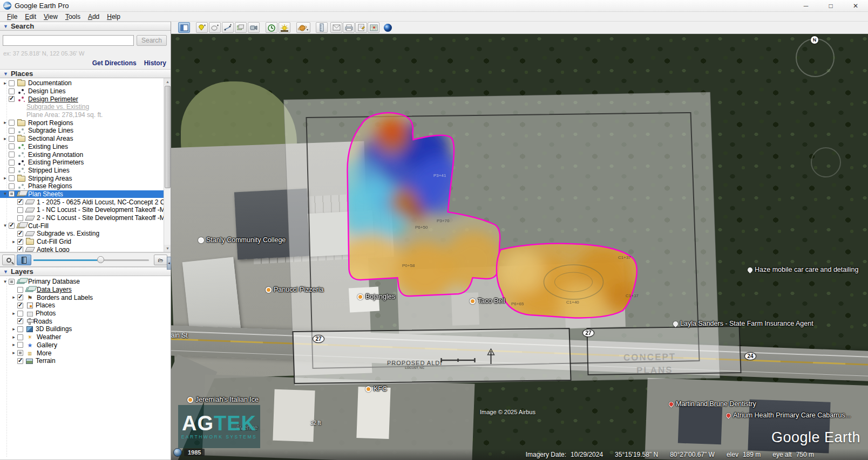 The image size is (868, 460). I want to click on layers-item-places: Places, so click(85, 305).